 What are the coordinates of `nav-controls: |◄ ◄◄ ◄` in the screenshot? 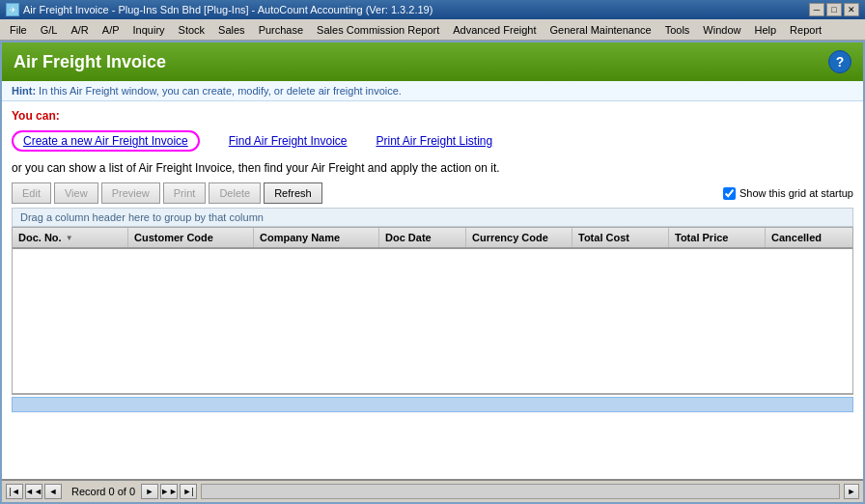 It's located at (34, 491).